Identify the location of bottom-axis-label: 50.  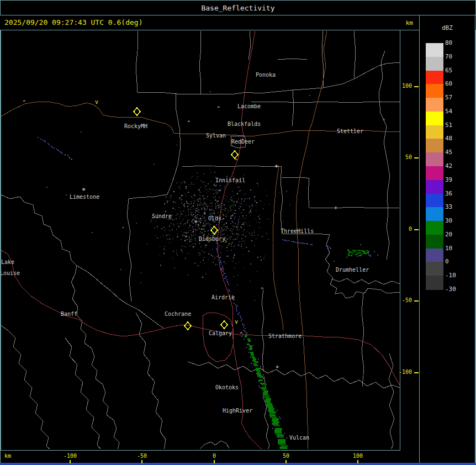
(286, 456).